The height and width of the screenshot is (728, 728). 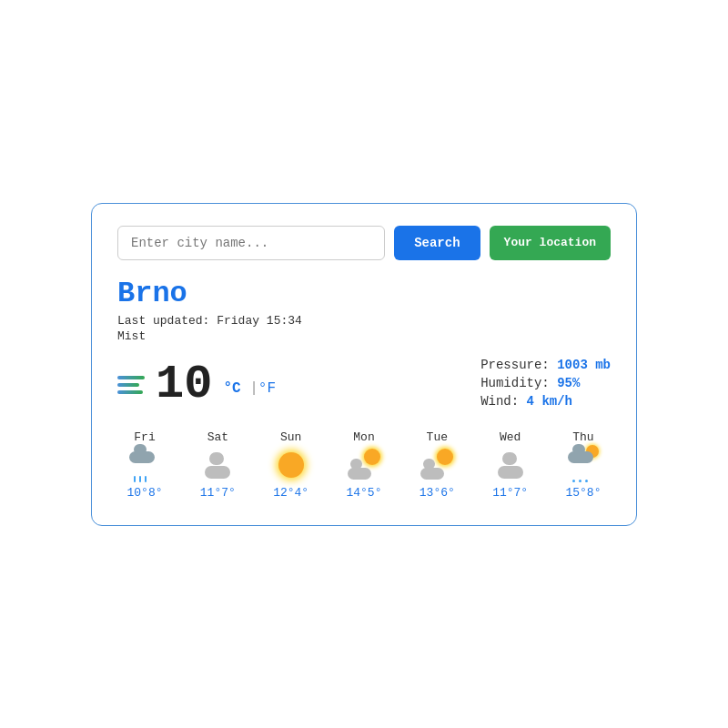 What do you see at coordinates (568, 383) in the screenshot?
I see `humidity-val: 95%` at bounding box center [568, 383].